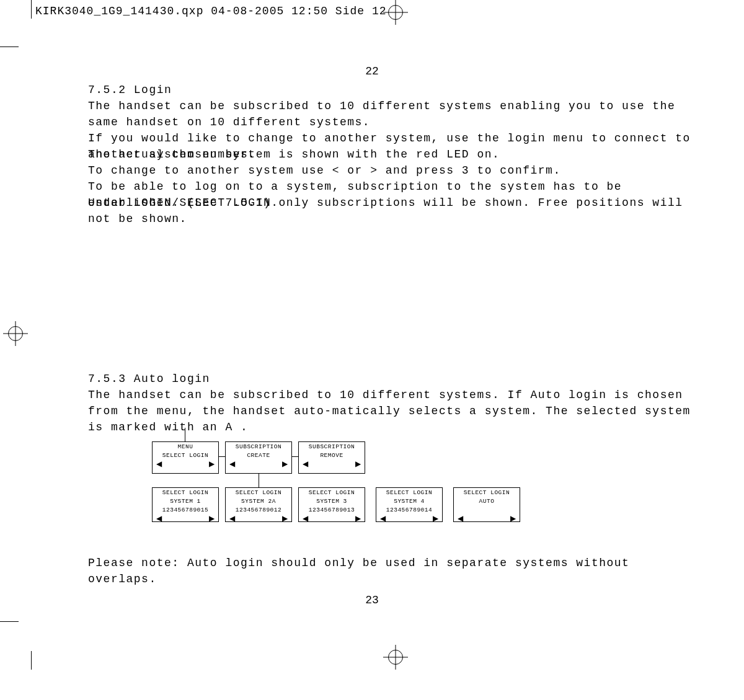 The image size is (744, 700). I want to click on screen-line: 123456789013, so click(332, 510).